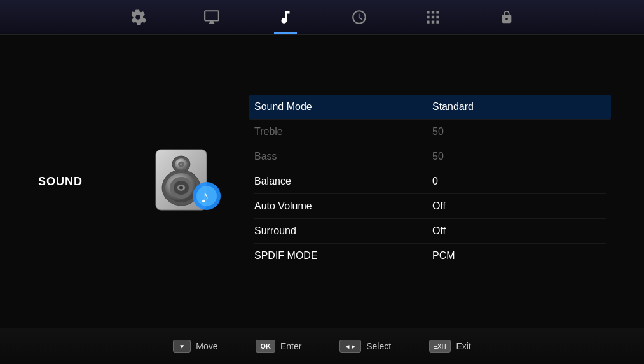 The image size is (644, 364). Describe the element at coordinates (207, 346) in the screenshot. I see `move-label: Move` at that location.